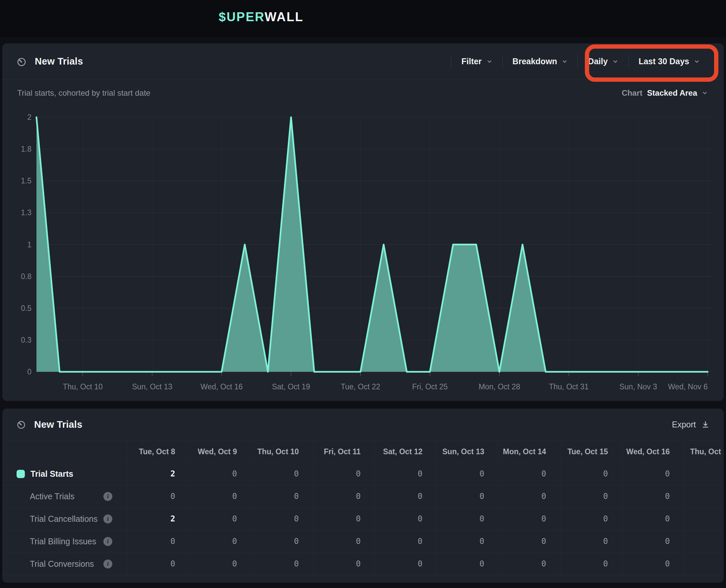 The width and height of the screenshot is (726, 588). Describe the element at coordinates (668, 387) in the screenshot. I see `x-axis-label: Wed, Nov 6` at that location.